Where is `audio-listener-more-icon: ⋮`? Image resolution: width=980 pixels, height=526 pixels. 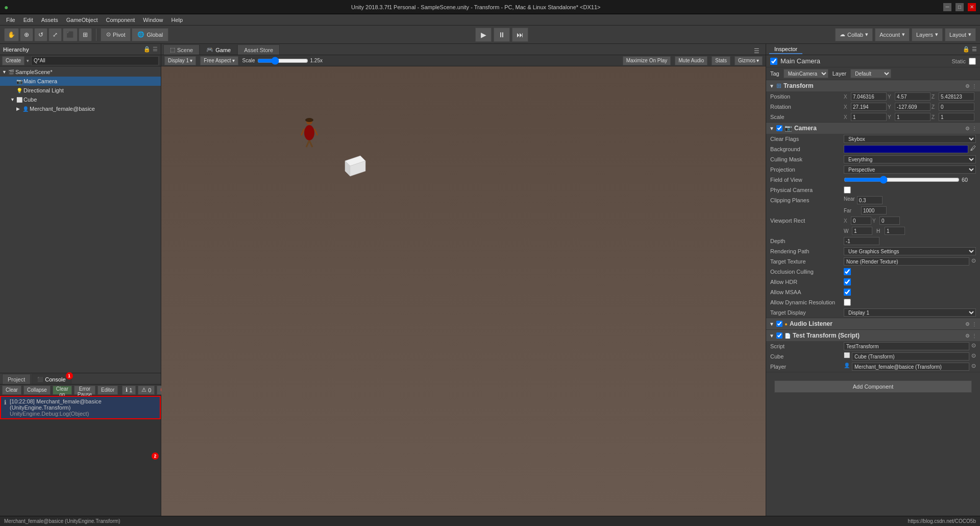 audio-listener-more-icon: ⋮ is located at coordinates (974, 324).